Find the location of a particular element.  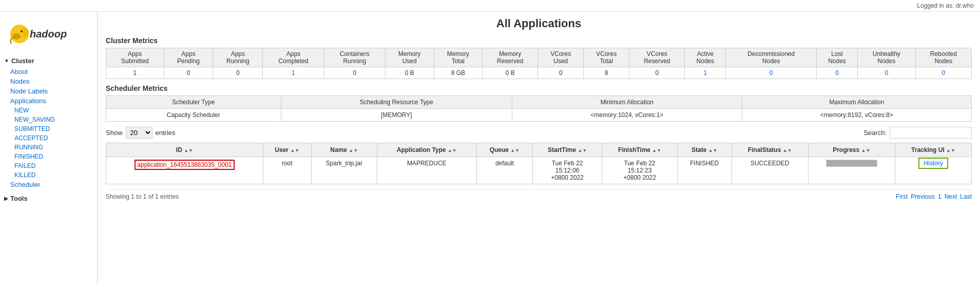

tools-arrow-icon: ▶ is located at coordinates (6, 198).